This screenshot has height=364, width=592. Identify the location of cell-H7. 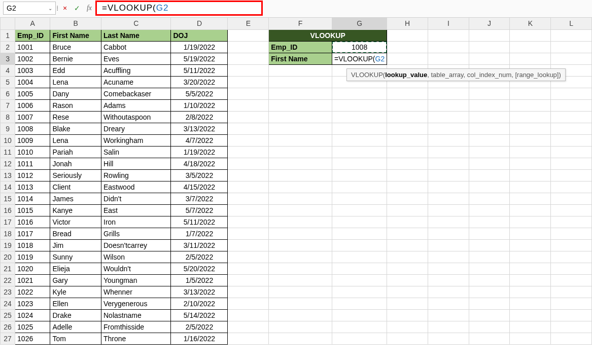
(408, 105).